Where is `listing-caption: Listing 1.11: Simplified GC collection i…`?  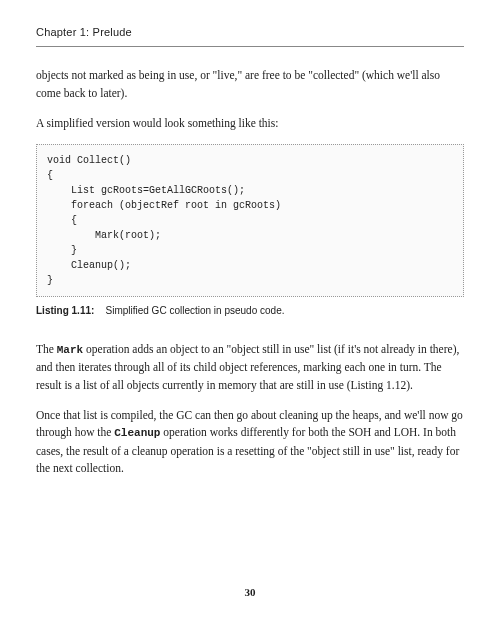
listing-caption: Listing 1.11: Simplified GC collection i… is located at coordinates (250, 311).